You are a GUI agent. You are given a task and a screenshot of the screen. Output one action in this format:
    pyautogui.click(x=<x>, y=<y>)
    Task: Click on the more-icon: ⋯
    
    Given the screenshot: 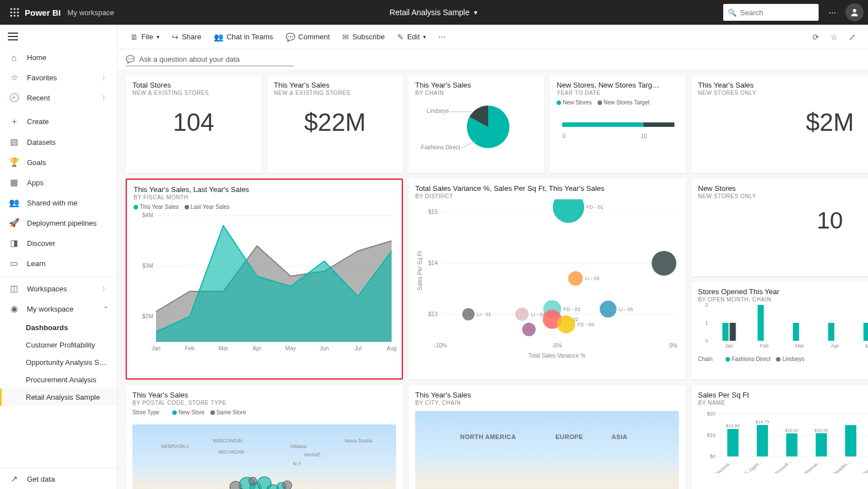 What is the action you would take?
    pyautogui.click(x=832, y=12)
    